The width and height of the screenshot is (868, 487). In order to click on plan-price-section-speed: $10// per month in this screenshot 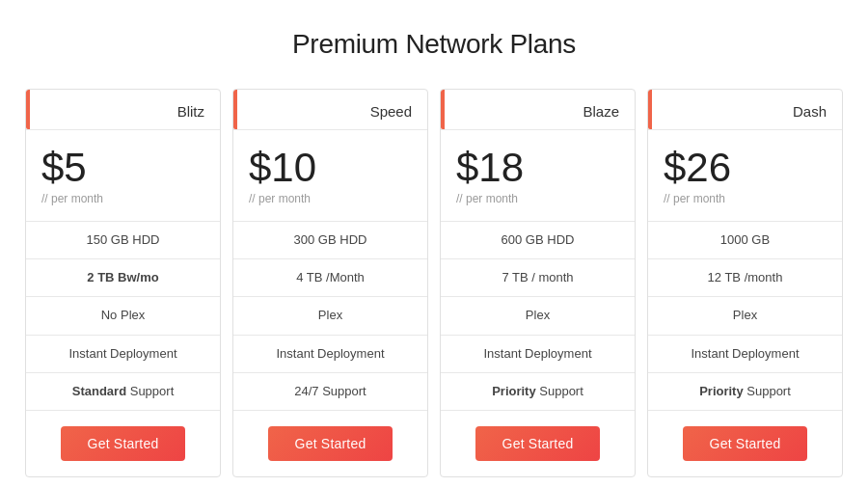, I will do `click(330, 176)`.